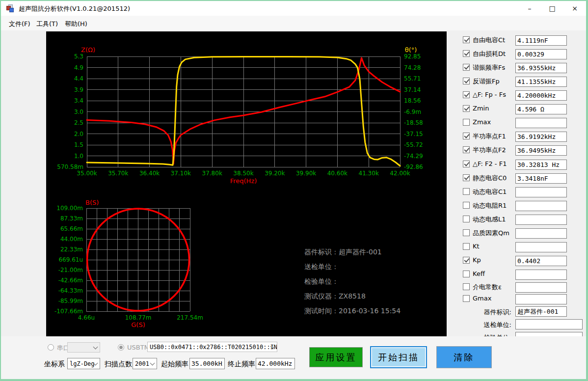 The width and height of the screenshot is (588, 381). Describe the element at coordinates (86, 318) in the screenshot. I see `svg-text: 4.66u` at that location.